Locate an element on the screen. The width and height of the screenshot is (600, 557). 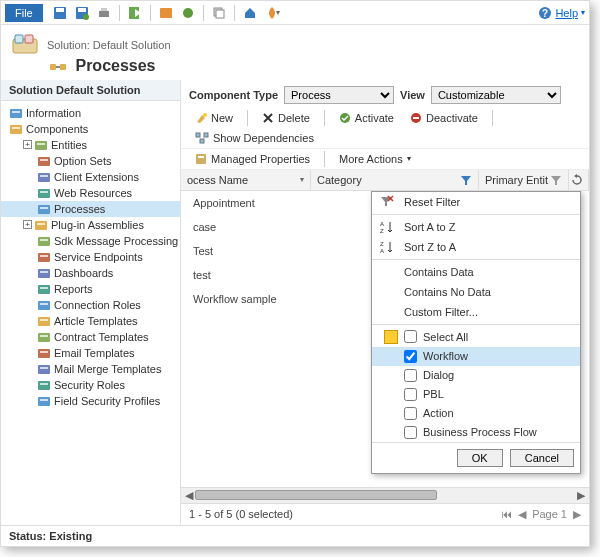
save-close-icon is located at coordinates (82, 13).